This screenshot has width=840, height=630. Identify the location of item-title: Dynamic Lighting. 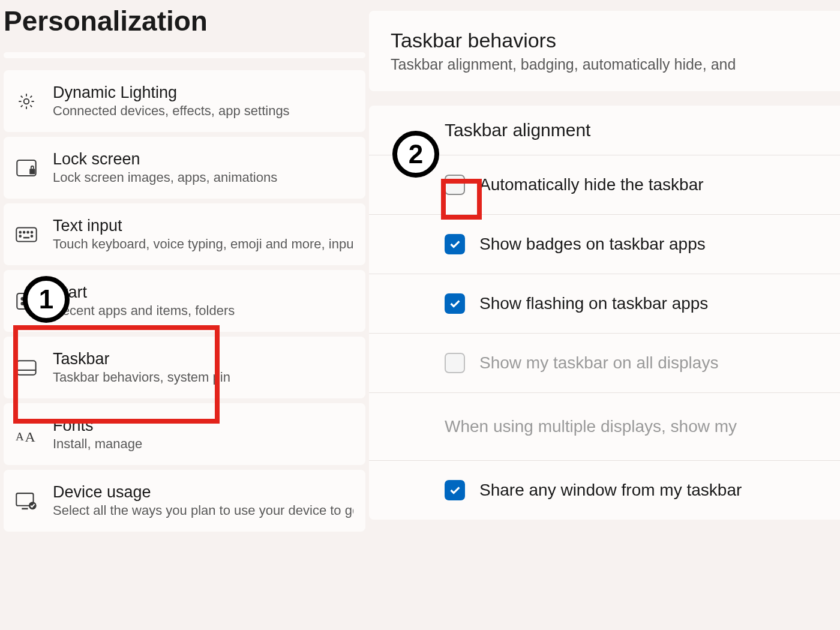
(203, 92).